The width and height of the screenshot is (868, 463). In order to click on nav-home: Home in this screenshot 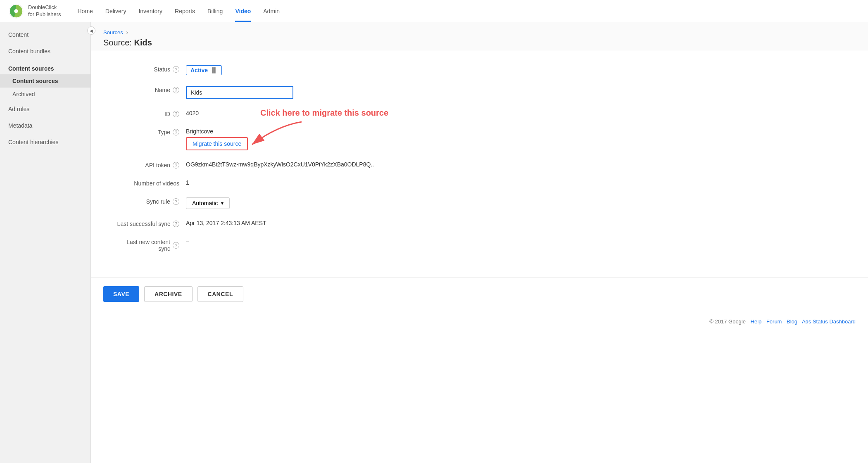, I will do `click(85, 11)`.